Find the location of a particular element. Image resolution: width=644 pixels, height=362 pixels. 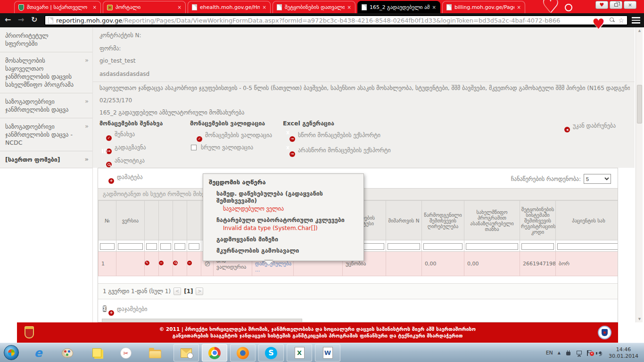

reload-button: ↻ is located at coordinates (34, 20).